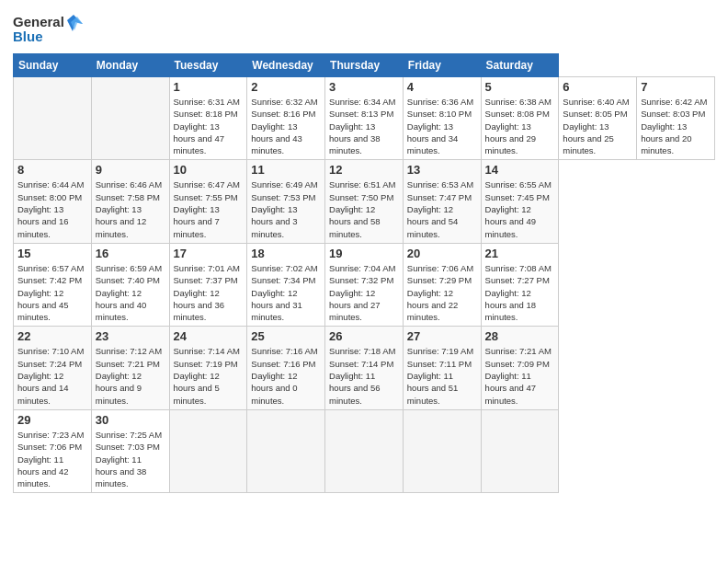 The width and height of the screenshot is (728, 563). I want to click on day-number: 1, so click(209, 86).